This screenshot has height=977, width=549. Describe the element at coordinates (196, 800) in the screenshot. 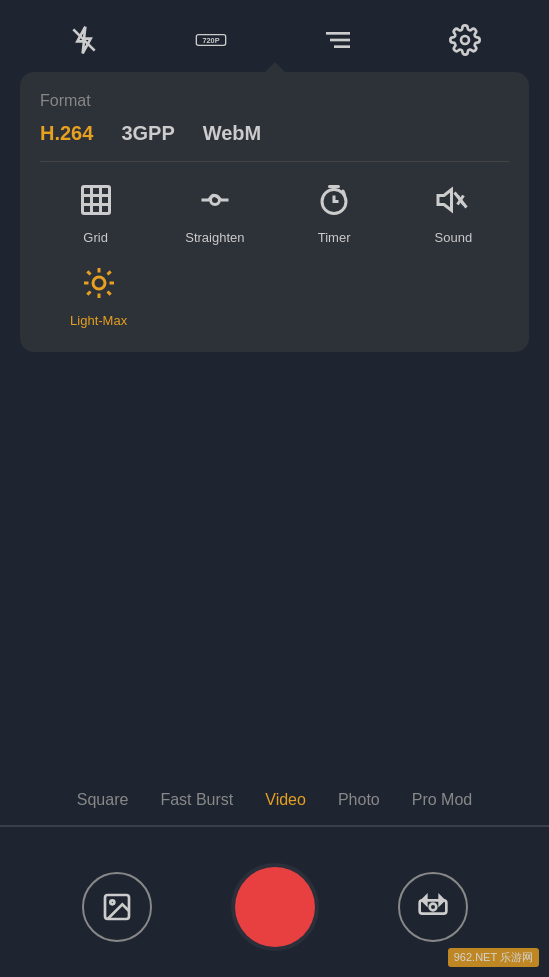

I see `mode-fast-burst: Fast Burst` at that location.